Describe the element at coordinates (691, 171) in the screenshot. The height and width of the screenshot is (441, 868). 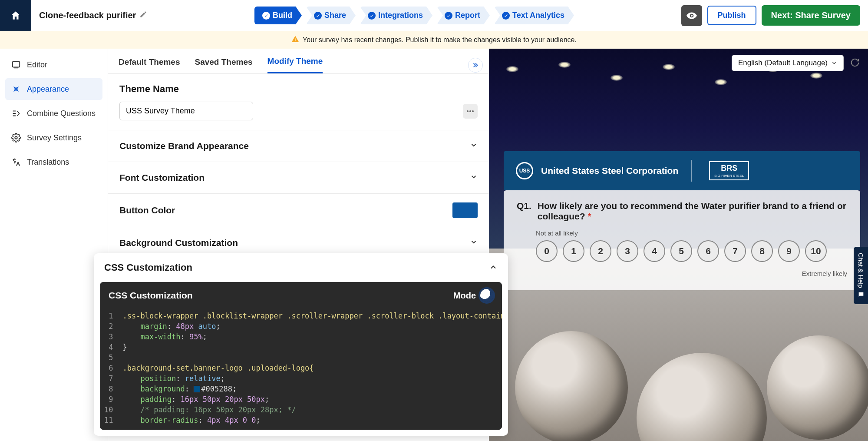
I see `divider` at that location.